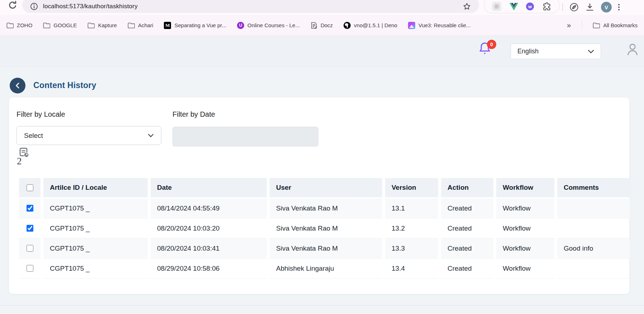 The width and height of the screenshot is (644, 314). Describe the element at coordinates (530, 6) in the screenshot. I see `wordtune-extension-icon: w` at that location.